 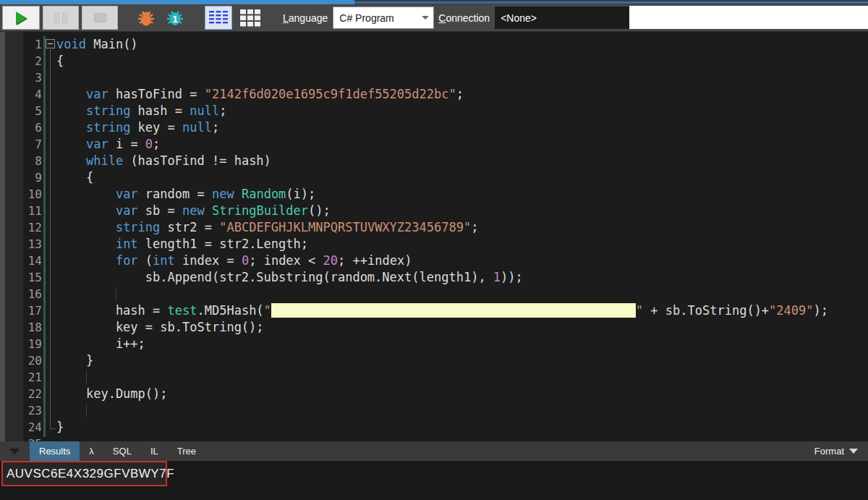 I want to click on code-token: + sb.ToString()+, so click(x=706, y=310).